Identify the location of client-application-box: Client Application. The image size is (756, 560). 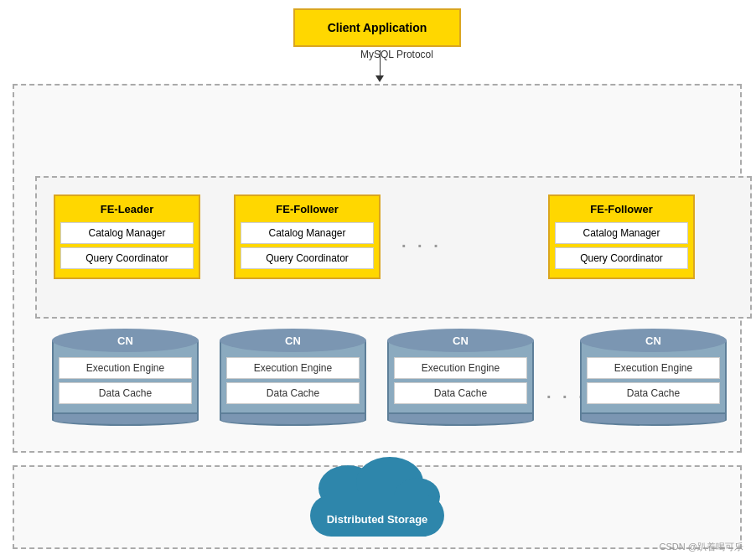
(377, 28).